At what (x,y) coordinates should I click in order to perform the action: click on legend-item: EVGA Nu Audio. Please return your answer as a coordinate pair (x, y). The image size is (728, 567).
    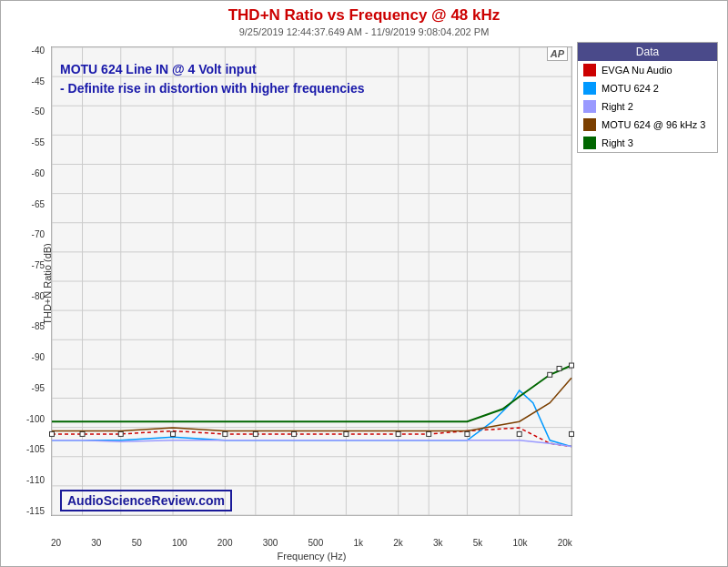
    Looking at the image, I should click on (648, 70).